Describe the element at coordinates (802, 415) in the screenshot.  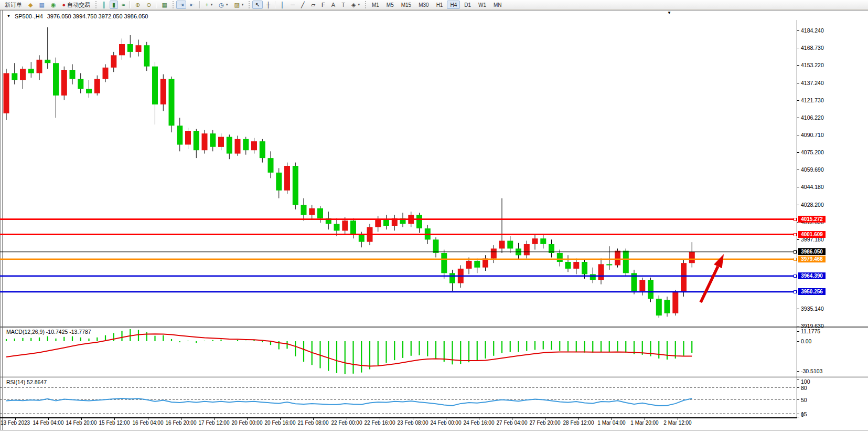
I see `rsi-axis-label: 0` at that location.